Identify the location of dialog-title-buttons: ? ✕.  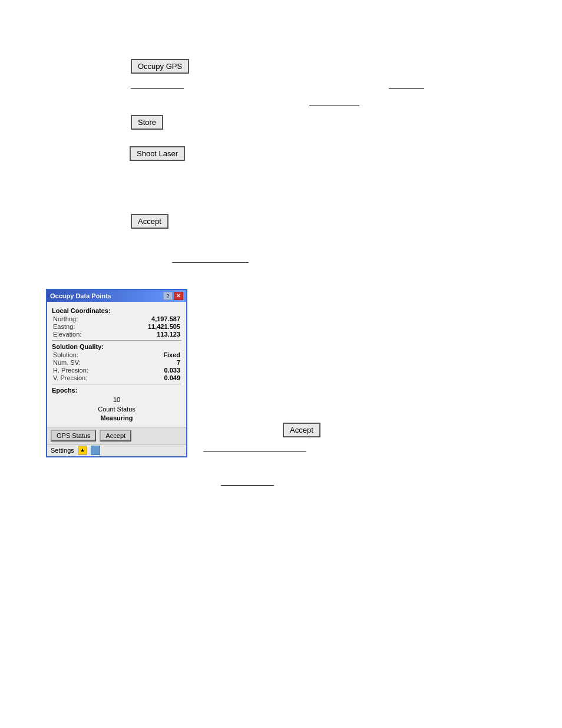
(173, 296).